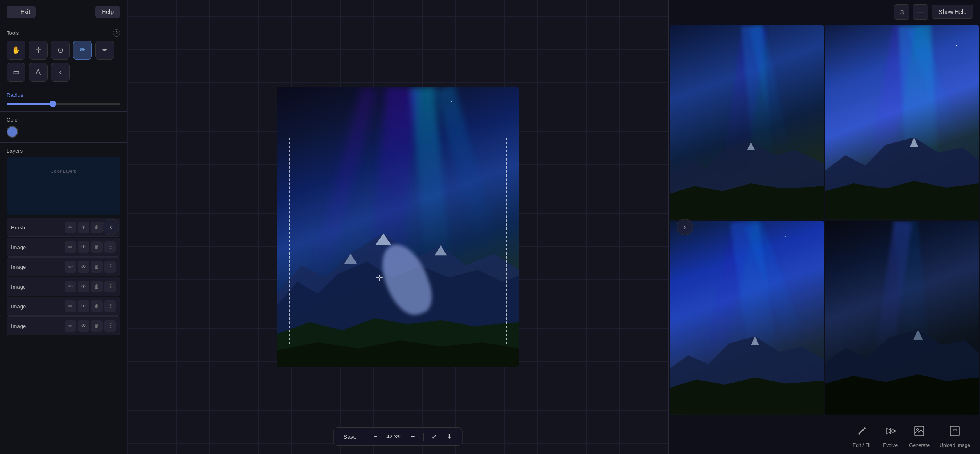 The height and width of the screenshot is (454, 980). Describe the element at coordinates (97, 247) in the screenshot. I see `layer-delete-btn-1: 🗑` at that location.